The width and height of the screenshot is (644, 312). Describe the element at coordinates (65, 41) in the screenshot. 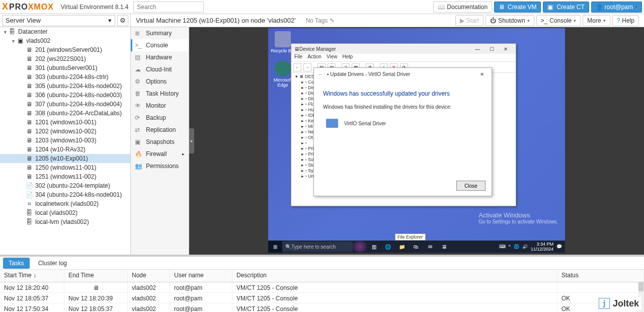

I see `tree-item: ▾▣vlads002` at that location.